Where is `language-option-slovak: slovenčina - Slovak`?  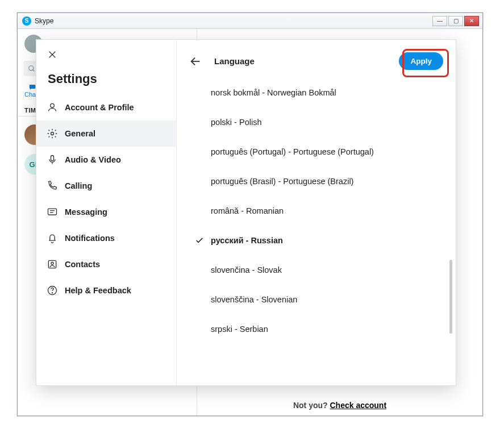
language-option-slovak: slovenčina - Slovak is located at coordinates (318, 270).